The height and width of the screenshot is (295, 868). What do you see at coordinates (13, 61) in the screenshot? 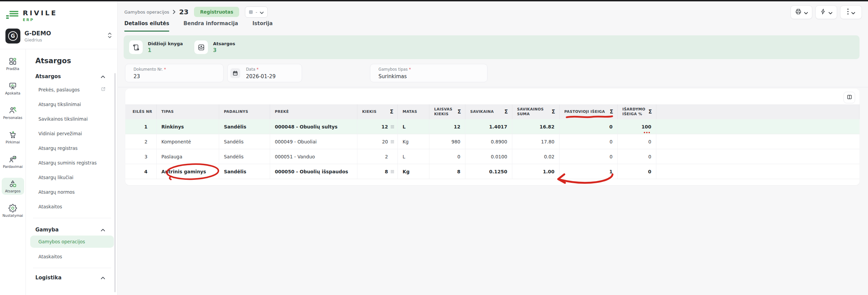
I see `dashboard-icon` at bounding box center [13, 61].